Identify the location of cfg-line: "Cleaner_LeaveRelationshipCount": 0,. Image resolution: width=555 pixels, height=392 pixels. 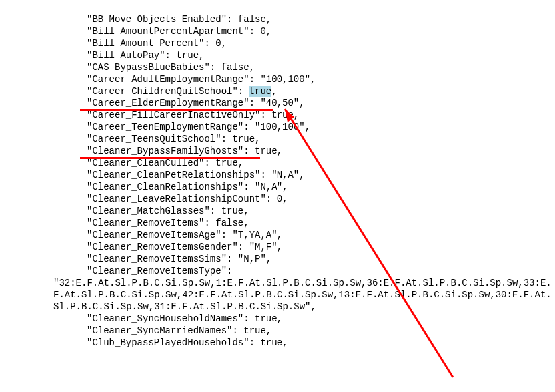
(187, 199).